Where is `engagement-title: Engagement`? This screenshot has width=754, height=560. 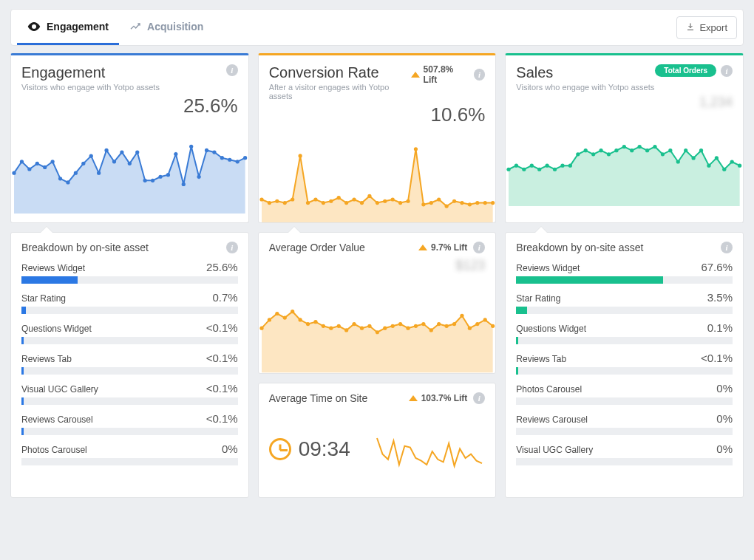
engagement-title: Engagement is located at coordinates (90, 72).